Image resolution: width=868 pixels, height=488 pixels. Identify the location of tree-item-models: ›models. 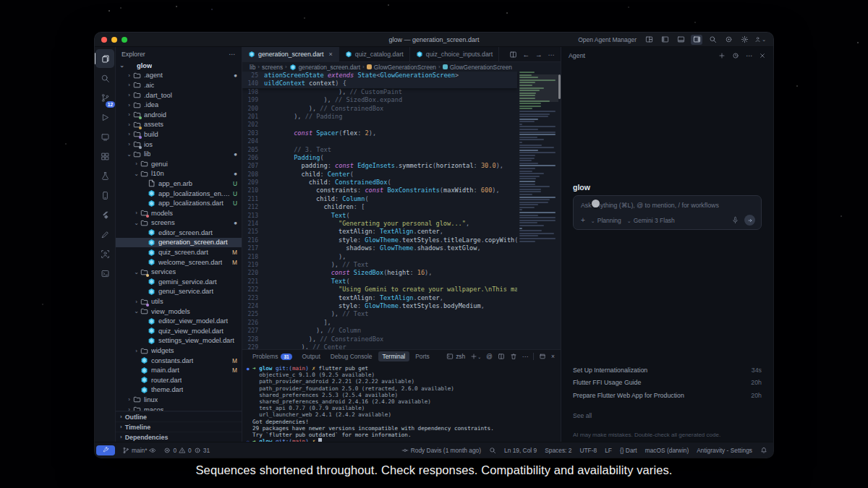
(179, 213).